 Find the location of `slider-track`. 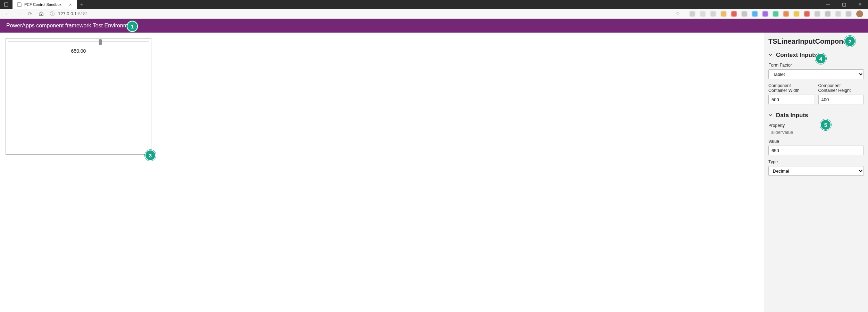

slider-track is located at coordinates (78, 42).